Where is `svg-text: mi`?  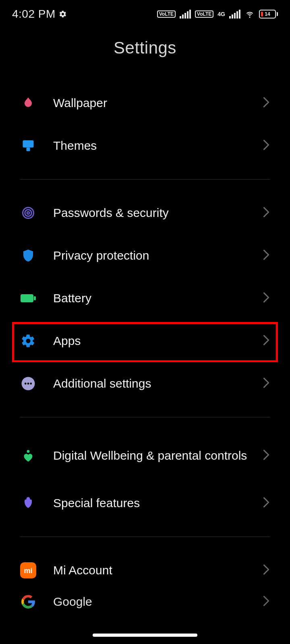
svg-text: mi is located at coordinates (28, 571).